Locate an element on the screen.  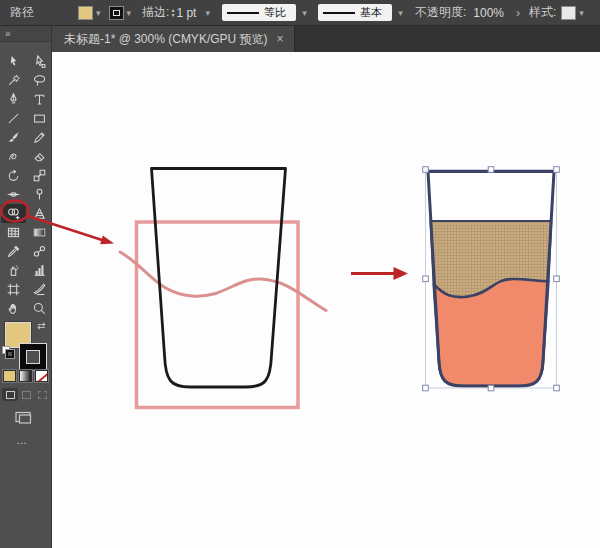
toolbox-collapse-button: » is located at coordinates (26, 34).